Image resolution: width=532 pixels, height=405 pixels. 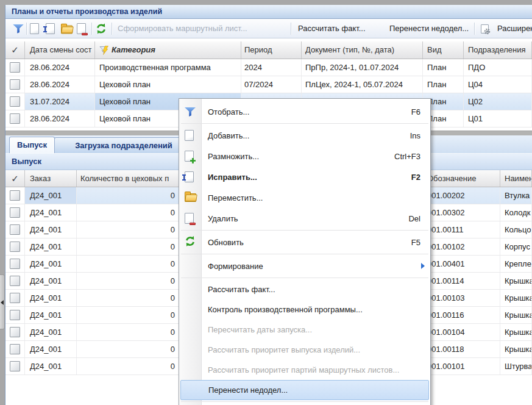 I want to click on column-header-period: Период, so click(x=272, y=50).